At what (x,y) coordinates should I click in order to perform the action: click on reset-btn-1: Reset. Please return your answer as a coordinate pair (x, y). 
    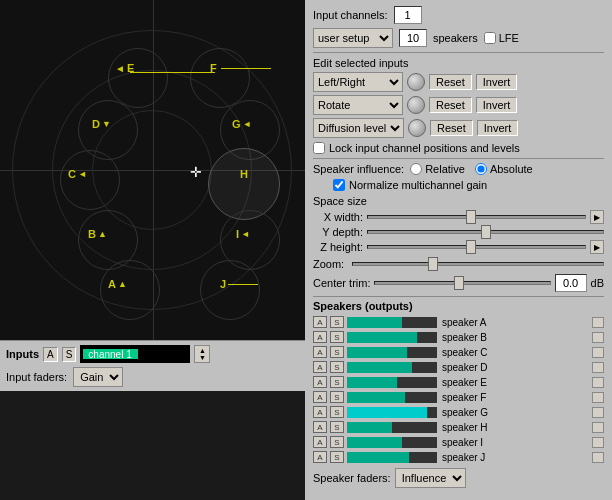
    Looking at the image, I should click on (450, 82).